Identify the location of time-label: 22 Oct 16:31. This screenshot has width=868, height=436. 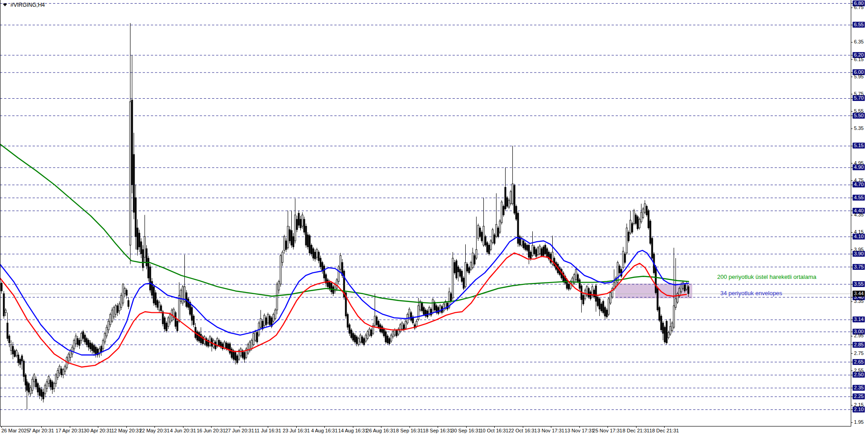
(523, 431).